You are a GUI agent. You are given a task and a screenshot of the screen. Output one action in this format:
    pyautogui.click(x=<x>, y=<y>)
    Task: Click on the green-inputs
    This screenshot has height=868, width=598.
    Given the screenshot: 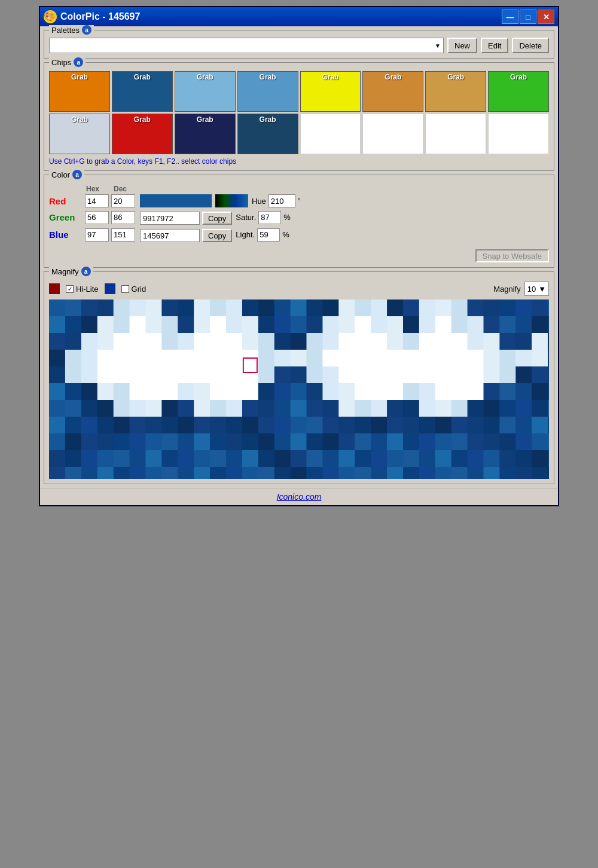 What is the action you would take?
    pyautogui.click(x=110, y=218)
    